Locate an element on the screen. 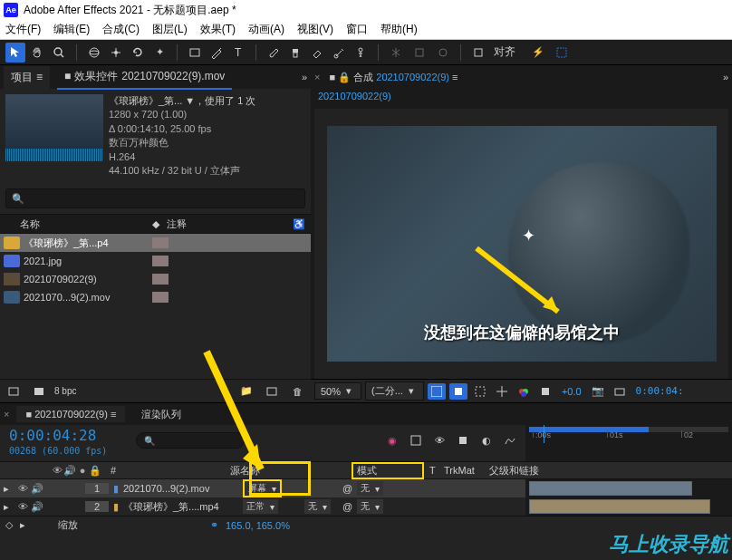  layer-name: 《琅琊榜》_第....mp4 is located at coordinates (183, 507).